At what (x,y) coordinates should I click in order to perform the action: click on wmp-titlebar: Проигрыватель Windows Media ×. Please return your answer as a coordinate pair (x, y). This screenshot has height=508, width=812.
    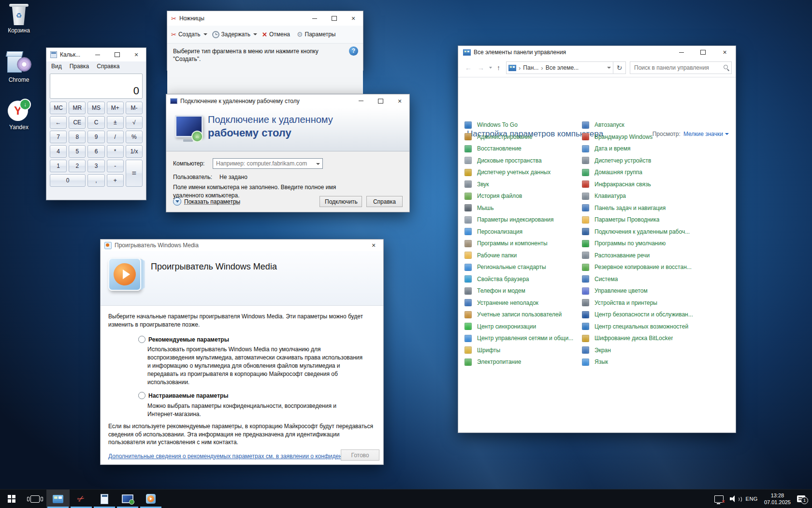
    Looking at the image, I should click on (242, 245).